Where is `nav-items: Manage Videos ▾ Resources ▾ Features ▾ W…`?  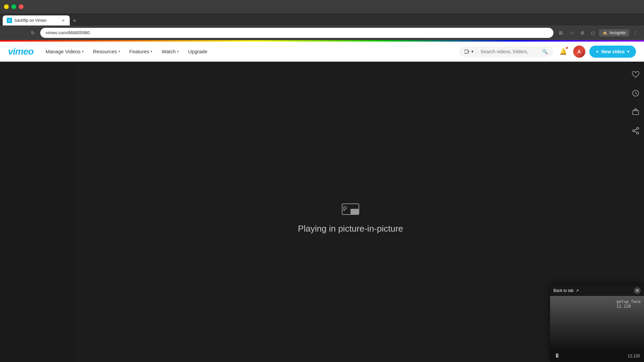
nav-items: Manage Videos ▾ Resources ▾ Features ▾ W… is located at coordinates (250, 52).